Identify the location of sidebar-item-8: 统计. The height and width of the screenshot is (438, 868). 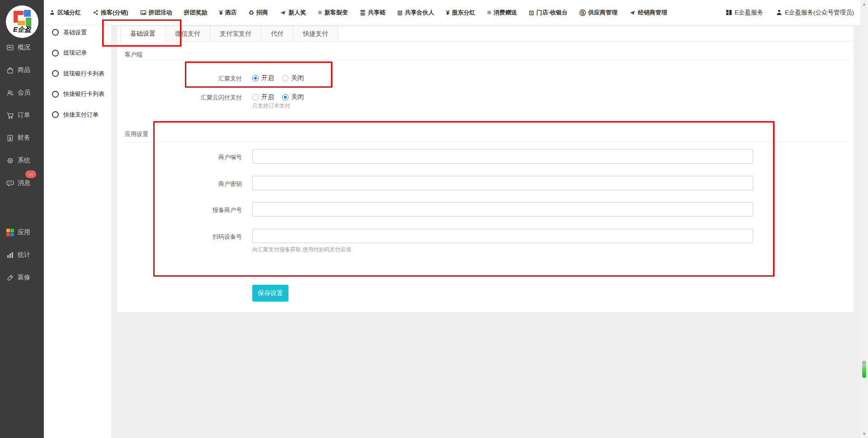
(22, 255).